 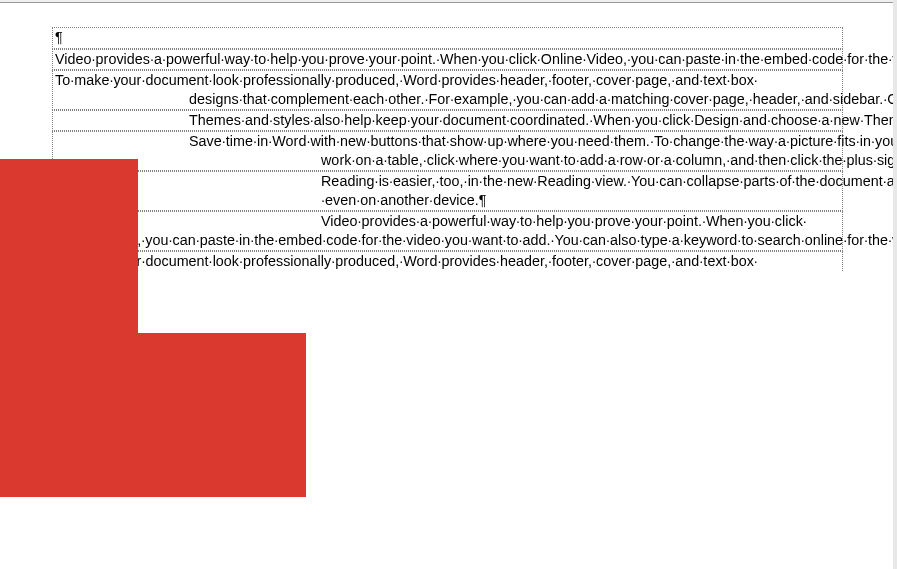 What do you see at coordinates (543, 141) in the screenshot?
I see `paragraph-text: Save·time·in·Word·with·new·buttons·that·…` at bounding box center [543, 141].